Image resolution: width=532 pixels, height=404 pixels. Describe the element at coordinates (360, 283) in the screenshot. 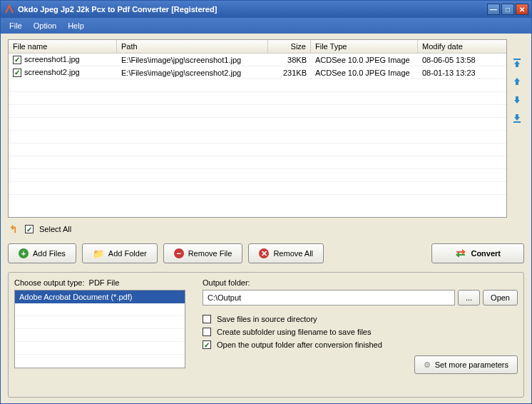

I see `output-folder-label: Output folder:` at that location.